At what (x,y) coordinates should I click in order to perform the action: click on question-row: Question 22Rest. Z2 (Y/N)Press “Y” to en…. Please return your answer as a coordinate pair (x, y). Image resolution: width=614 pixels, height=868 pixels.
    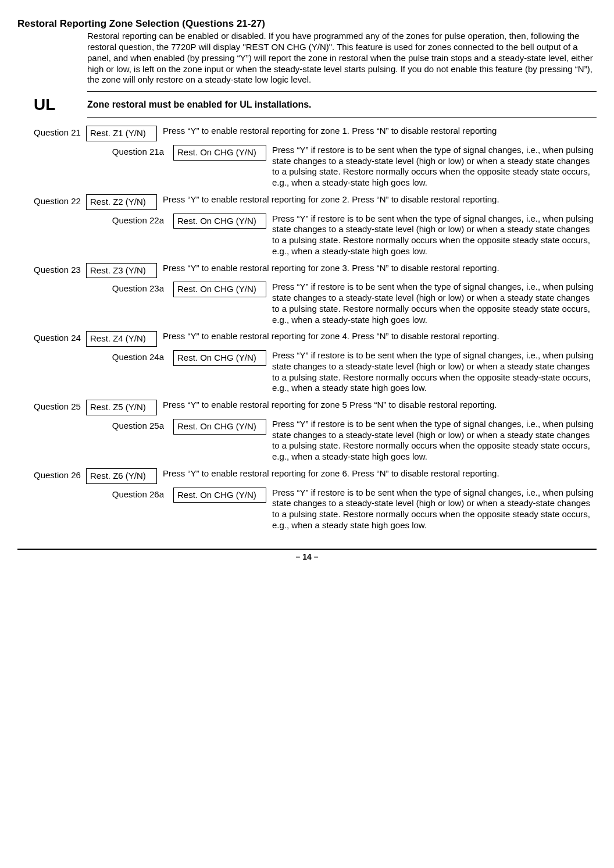
    Looking at the image, I should click on (307, 202).